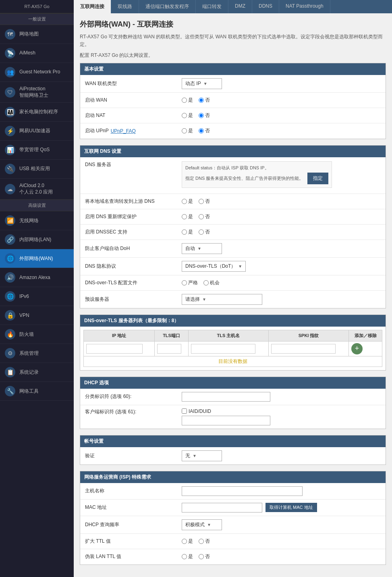 The height and width of the screenshot is (577, 392). Describe the element at coordinates (222, 508) in the screenshot. I see `mac-input` at that location.